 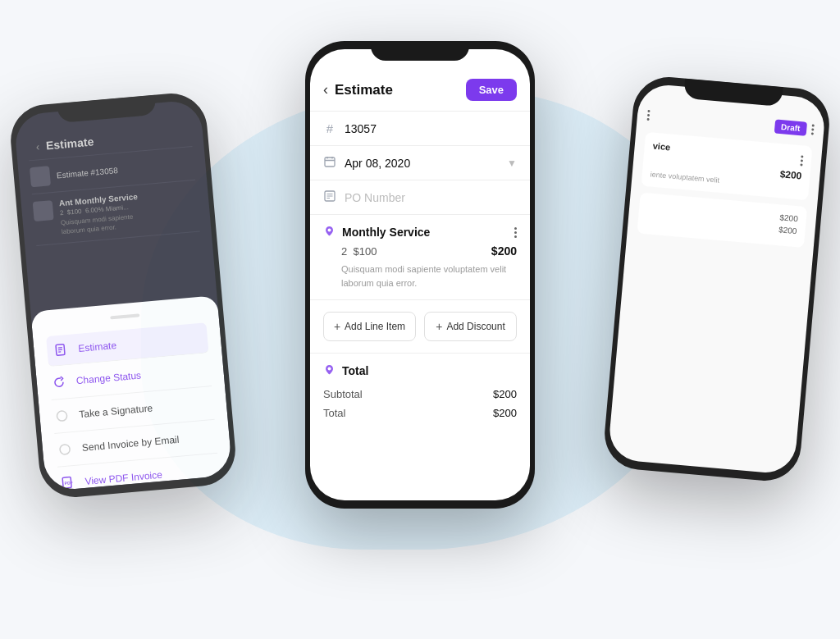 What do you see at coordinates (730, 123) in the screenshot?
I see `right-header: Draft` at bounding box center [730, 123].